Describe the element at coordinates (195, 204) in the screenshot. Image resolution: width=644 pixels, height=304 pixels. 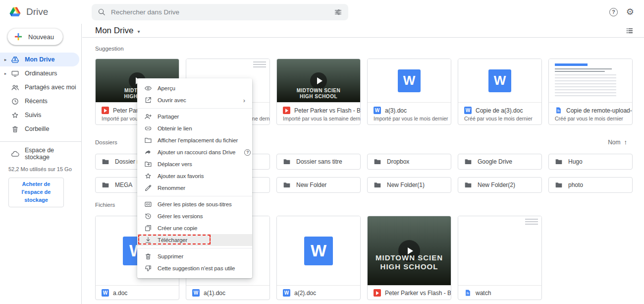
I see `menu-item-gerer-les-pistes-de-sous-titres: Gérer les pistes de sous-titres` at that location.